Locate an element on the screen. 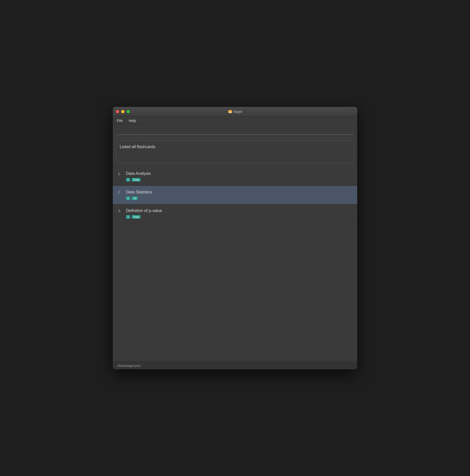 This screenshot has width=470, height=476. traffic-lights is located at coordinates (123, 111).